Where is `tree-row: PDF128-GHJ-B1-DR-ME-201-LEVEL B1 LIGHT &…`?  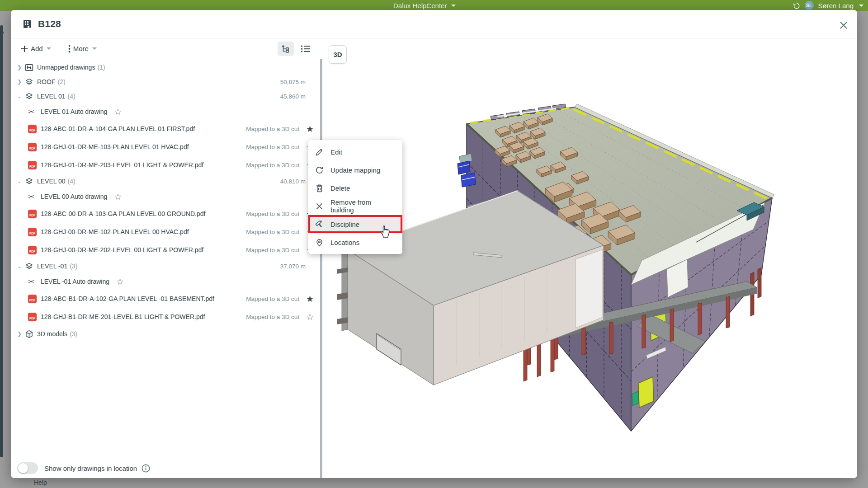
tree-row: PDF128-GHJ-B1-DR-ME-201-LEVEL B1 LIGHT &… is located at coordinates (165, 317).